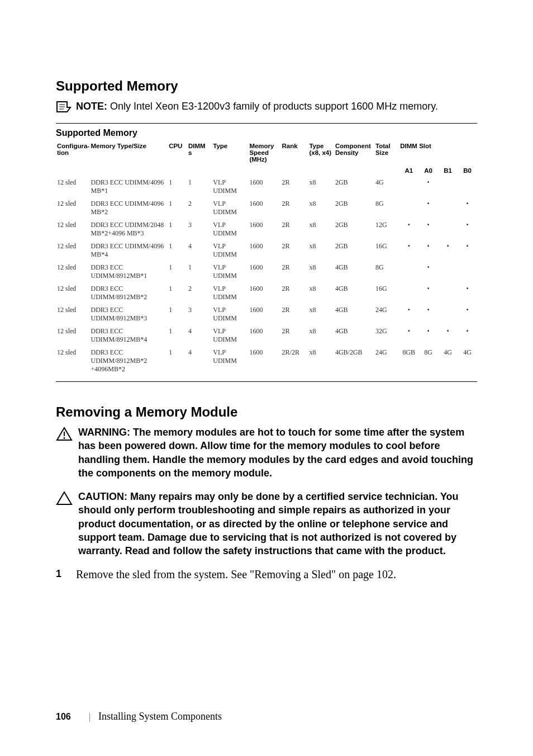  I want to click on table-cell: DDR3 ECC UDIMM/8912MB*1, so click(129, 272).